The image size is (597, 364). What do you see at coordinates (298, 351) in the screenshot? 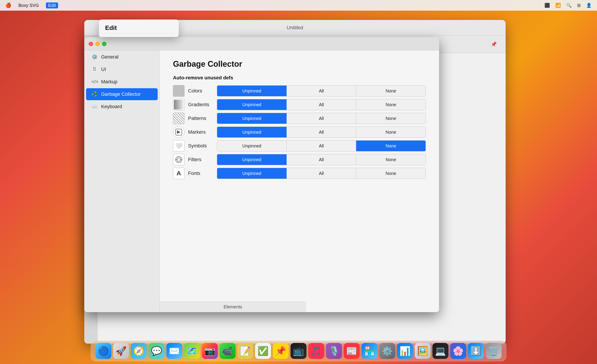
I see `dock-icon-appletv: 📺` at bounding box center [298, 351].